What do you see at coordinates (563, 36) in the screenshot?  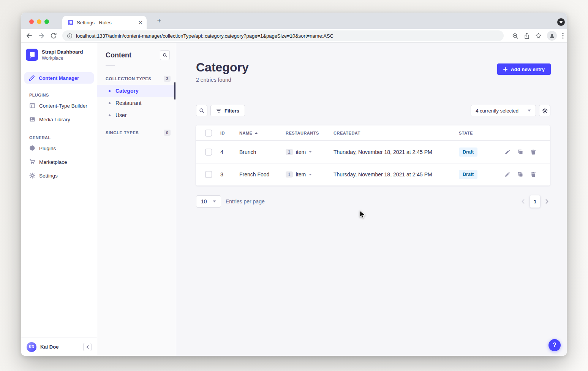 I see `browser-menu-icon` at bounding box center [563, 36].